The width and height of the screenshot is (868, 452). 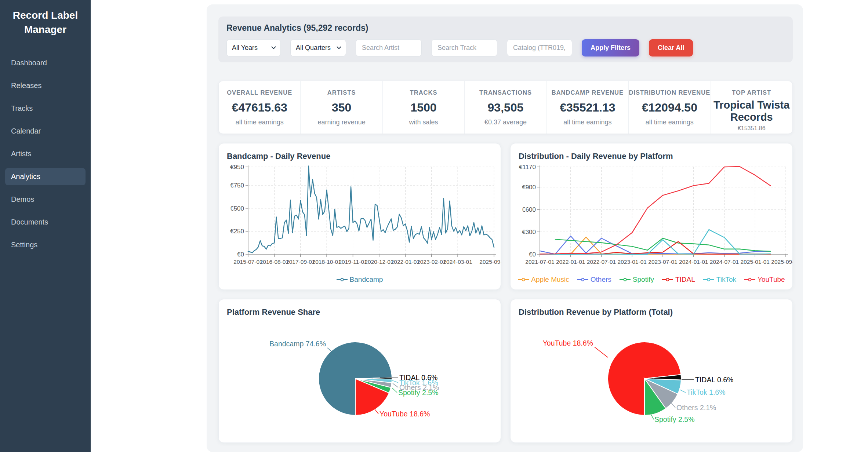 What do you see at coordinates (651, 280) in the screenshot?
I see `chart-legend: Apple MusicOthersSpotifyTIDALTikTokYouTu…` at bounding box center [651, 280].